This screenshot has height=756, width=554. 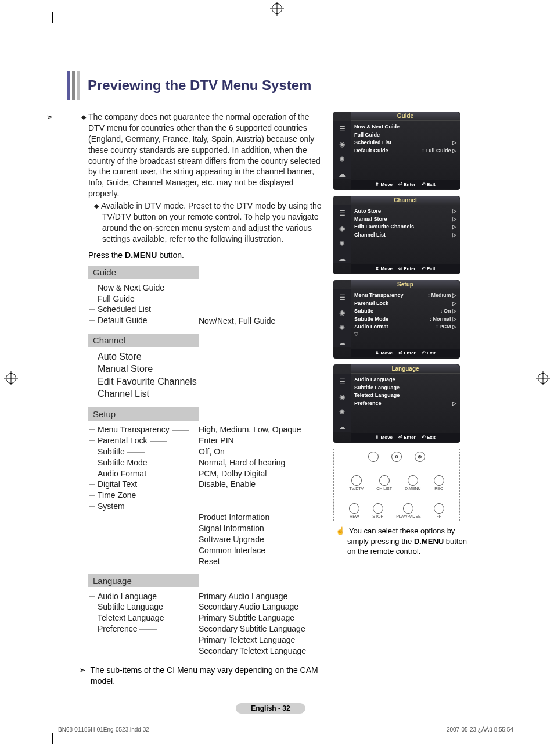 I want to click on osd-row: Manual Store▷, so click(x=405, y=220).